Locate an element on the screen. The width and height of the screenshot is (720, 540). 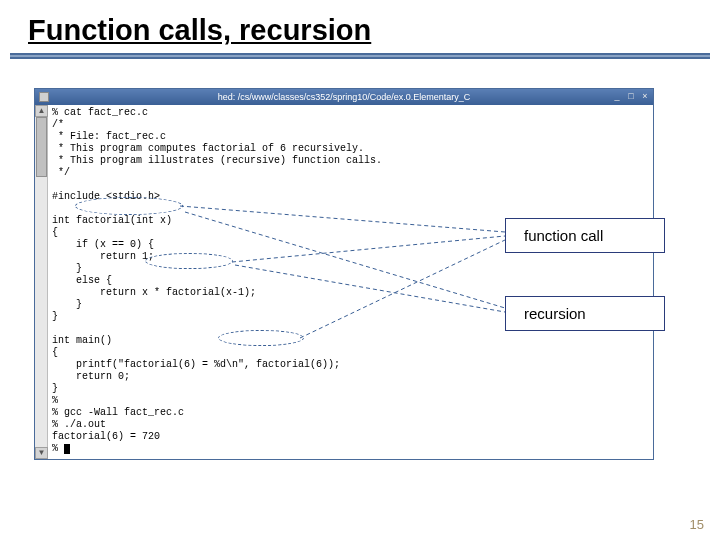
maximize-button: □ is located at coordinates (631, 96).